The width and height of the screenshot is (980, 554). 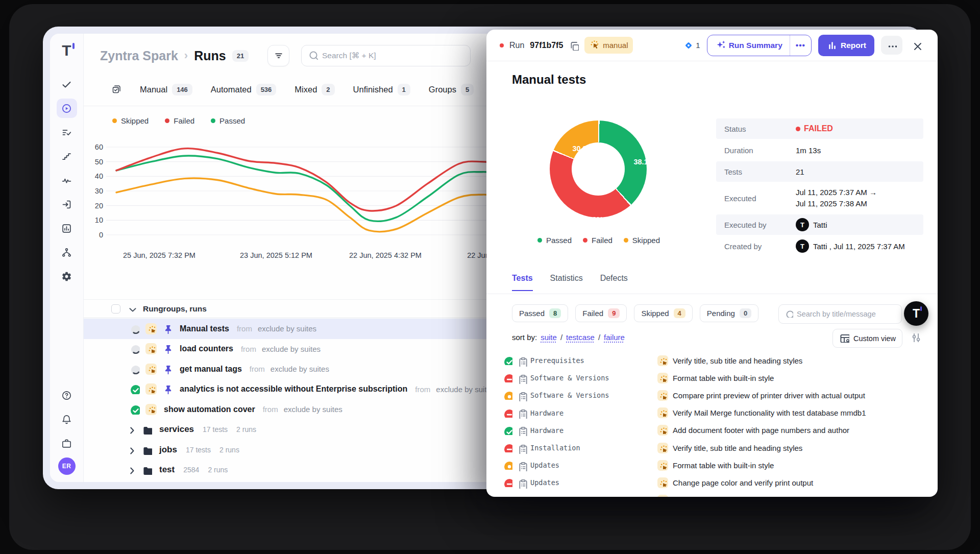 I want to click on select-all-runs-button, so click(x=116, y=89).